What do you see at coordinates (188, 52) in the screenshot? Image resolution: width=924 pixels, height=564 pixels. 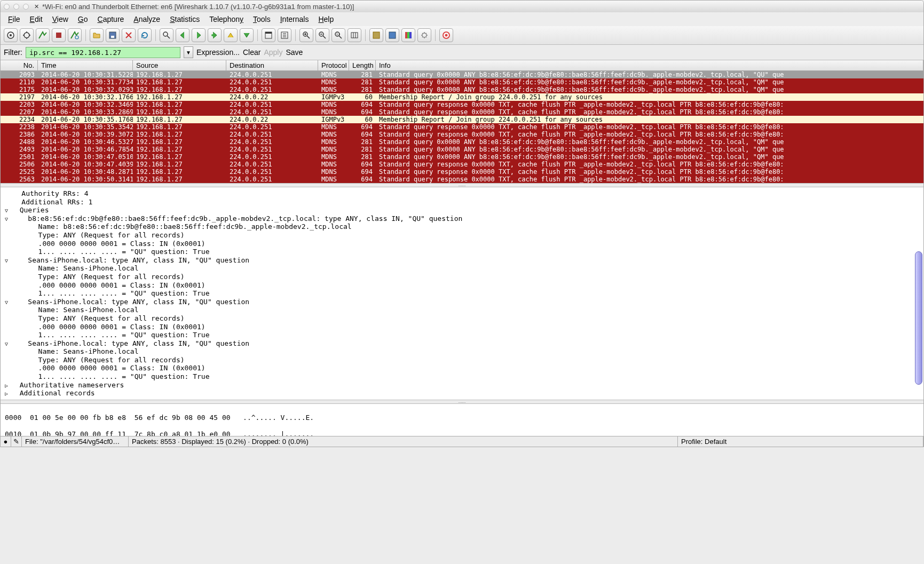 I see `filter-dropdown: ▼` at bounding box center [188, 52].